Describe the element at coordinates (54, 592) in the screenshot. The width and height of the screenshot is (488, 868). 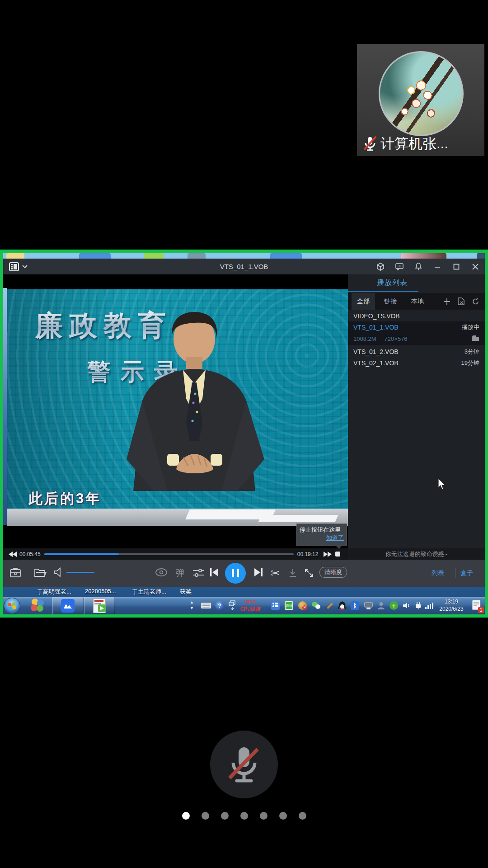
I see `desktop-shortcut-label: 于高明强老...` at that location.